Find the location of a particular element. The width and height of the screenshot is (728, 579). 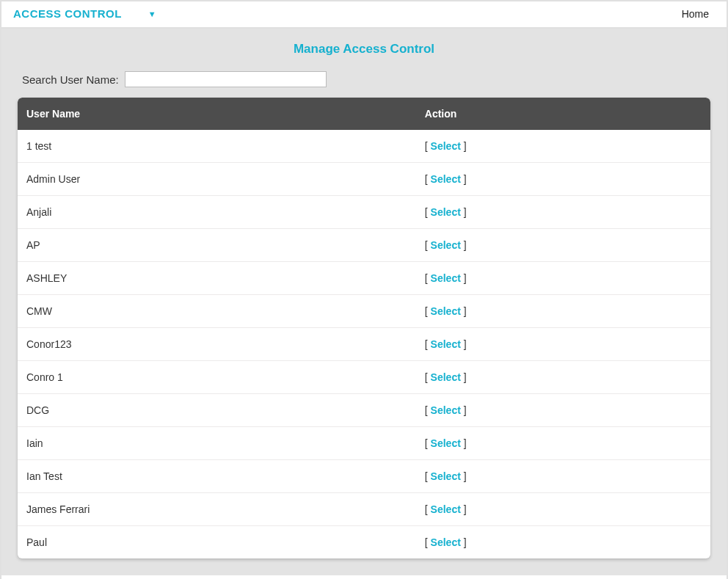

topbar: ACCESS CONTROL ▼ Home is located at coordinates (364, 15).